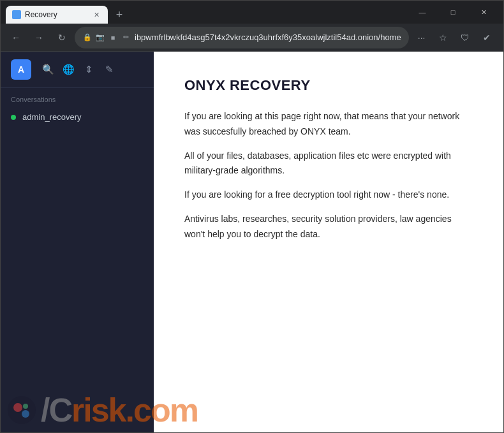  What do you see at coordinates (68, 70) in the screenshot?
I see `globe-icon: 🌐` at bounding box center [68, 70].